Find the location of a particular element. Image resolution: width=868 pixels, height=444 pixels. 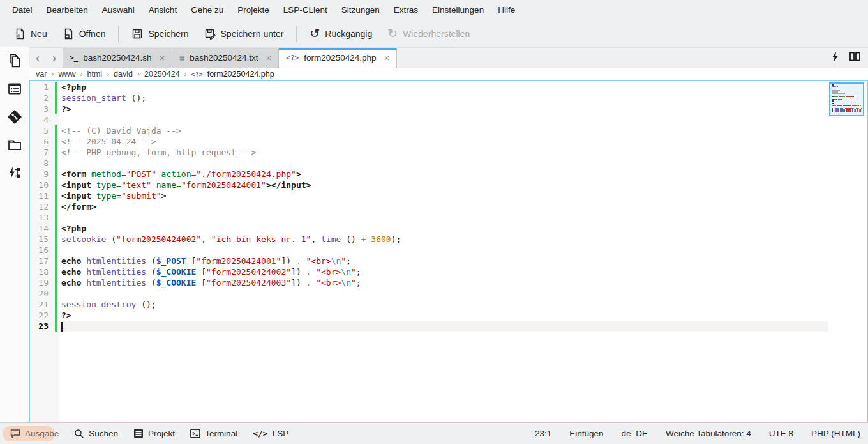

gutter-line: 20 is located at coordinates (45, 294).